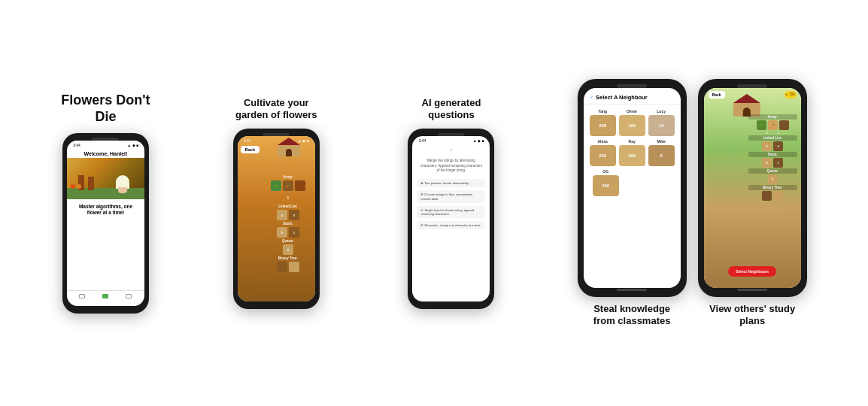 This screenshot has width=868, height=406. What do you see at coordinates (105, 153) in the screenshot?
I see `welcome-text: Welcome, Hanlei!` at bounding box center [105, 153].